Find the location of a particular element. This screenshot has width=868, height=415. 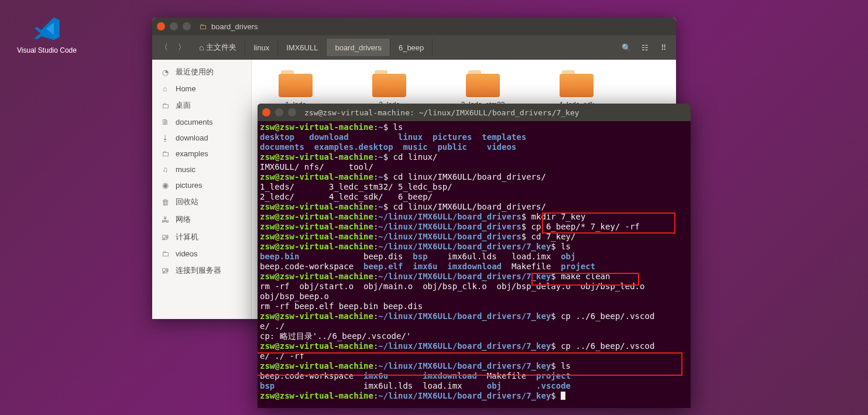

file-manager-titlebar: 🗀 board_drivers is located at coordinates (414, 26).